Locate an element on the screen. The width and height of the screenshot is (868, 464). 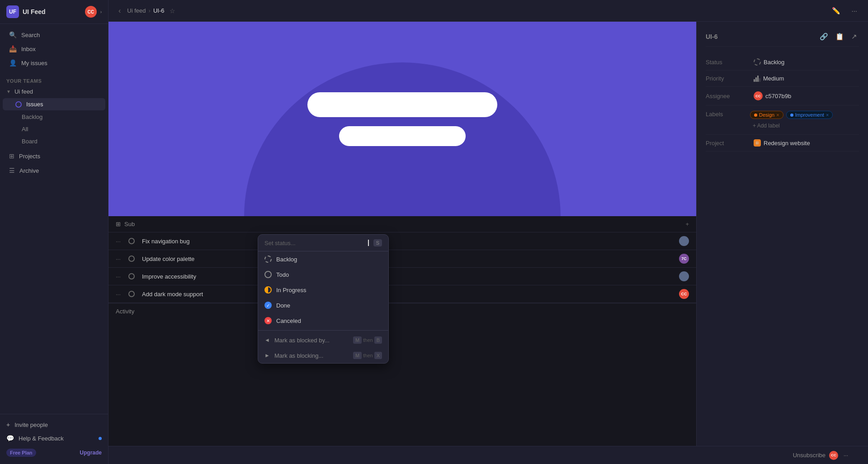
help-icon: 💬 is located at coordinates (10, 438).